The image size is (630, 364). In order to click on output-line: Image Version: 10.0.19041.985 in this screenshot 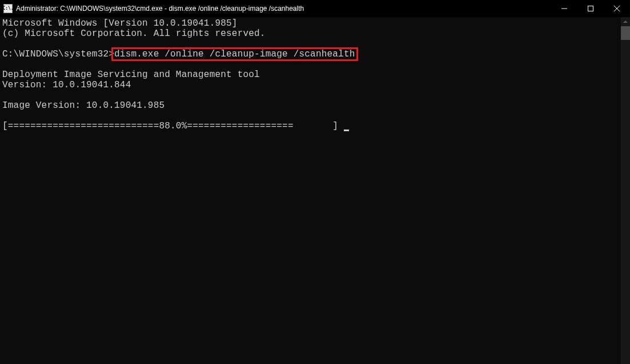, I will do `click(83, 106)`.